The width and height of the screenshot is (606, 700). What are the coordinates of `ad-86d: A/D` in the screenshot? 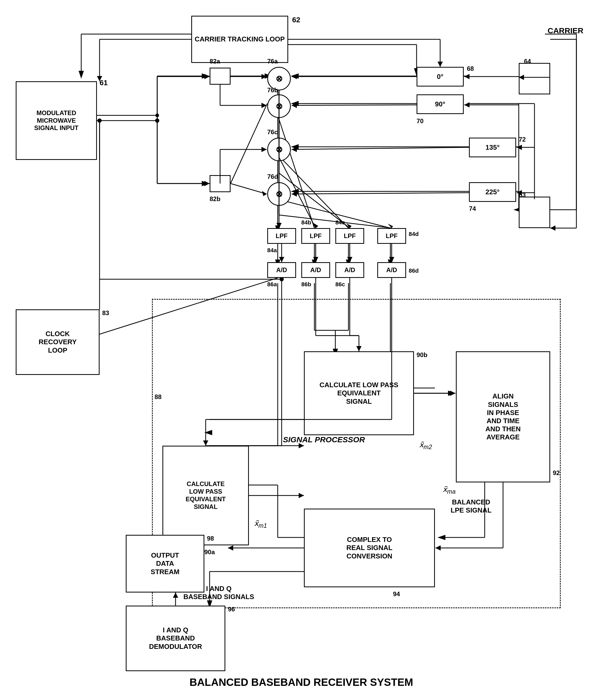 It's located at (392, 270).